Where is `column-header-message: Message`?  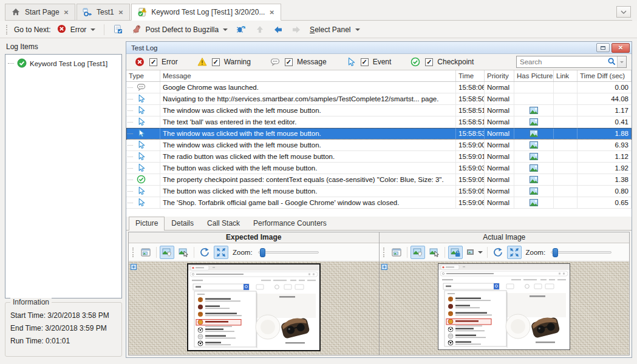
column-header-message: Message is located at coordinates (308, 76).